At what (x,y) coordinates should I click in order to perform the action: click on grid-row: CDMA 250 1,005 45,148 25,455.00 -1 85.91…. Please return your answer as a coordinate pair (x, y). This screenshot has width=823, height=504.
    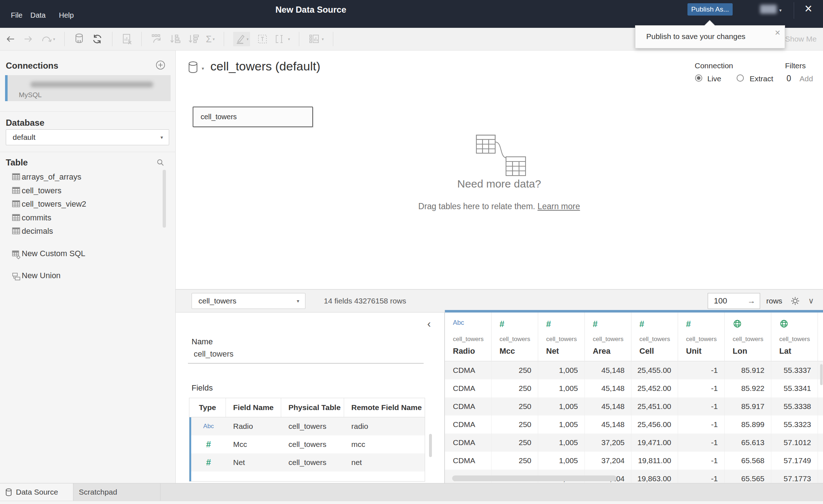
    Looking at the image, I should click on (634, 370).